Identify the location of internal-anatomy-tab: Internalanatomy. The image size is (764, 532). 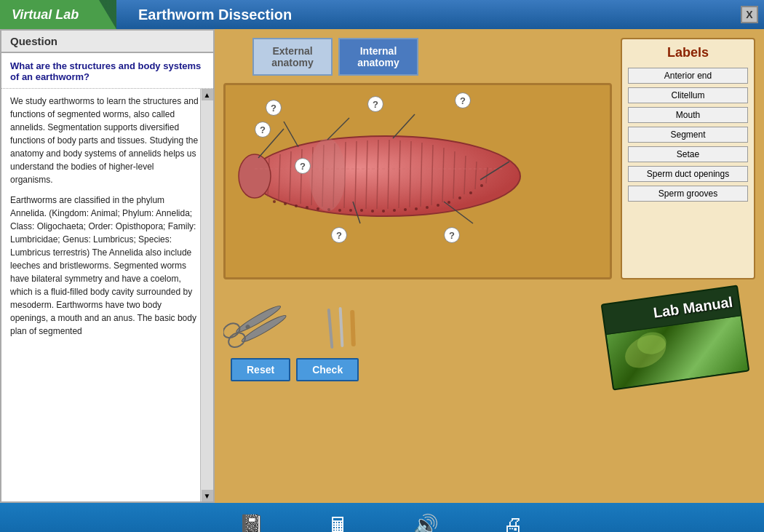
(378, 57).